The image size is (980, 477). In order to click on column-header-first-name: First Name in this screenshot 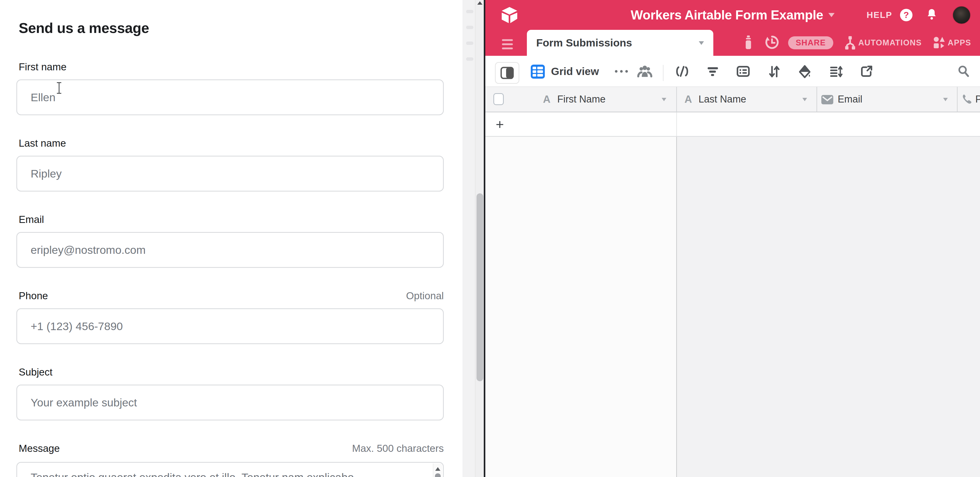, I will do `click(581, 100)`.